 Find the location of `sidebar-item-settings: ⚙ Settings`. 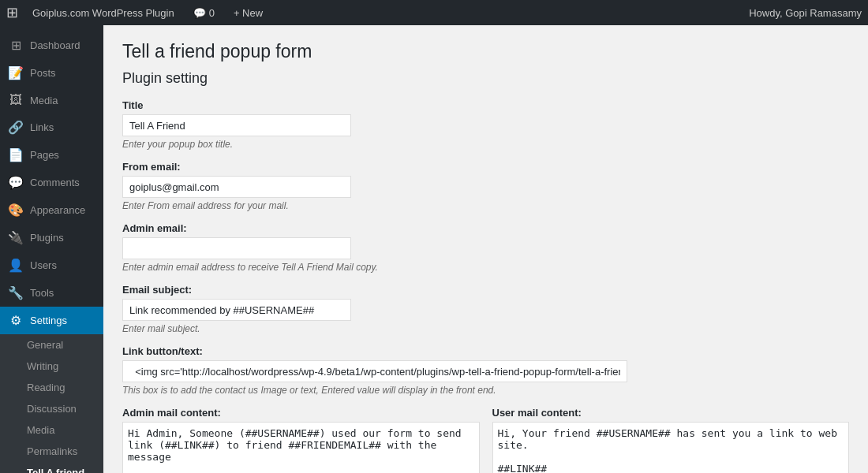

sidebar-item-settings: ⚙ Settings is located at coordinates (52, 320).